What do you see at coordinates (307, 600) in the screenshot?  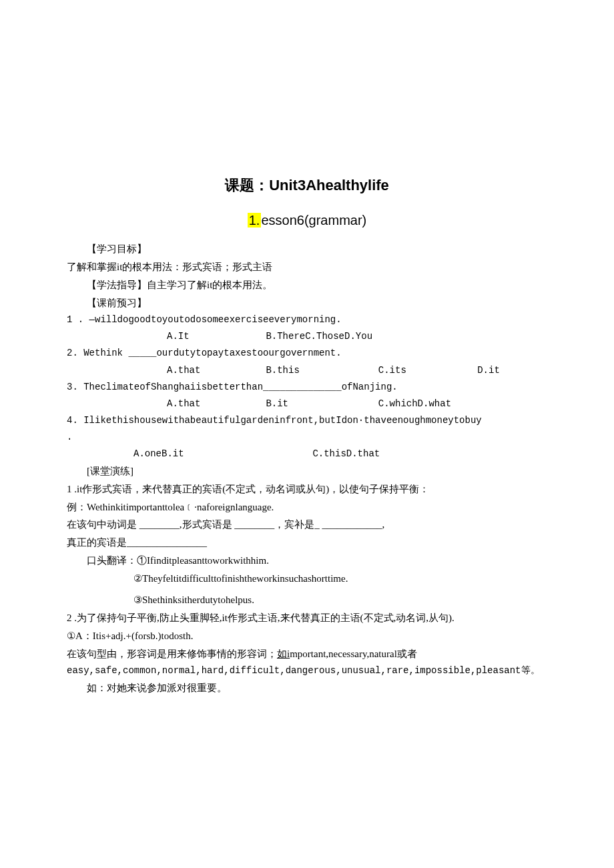 I see `oral-translation-3: ③Shethinksitherdutytohelpus.` at bounding box center [307, 600].